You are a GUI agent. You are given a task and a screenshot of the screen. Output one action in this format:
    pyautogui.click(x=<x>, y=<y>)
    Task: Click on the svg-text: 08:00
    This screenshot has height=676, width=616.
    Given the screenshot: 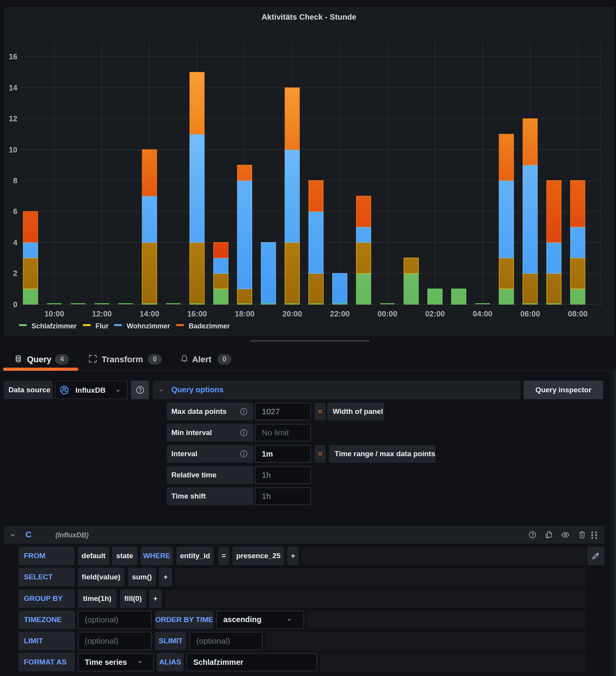 What is the action you would take?
    pyautogui.click(x=578, y=314)
    